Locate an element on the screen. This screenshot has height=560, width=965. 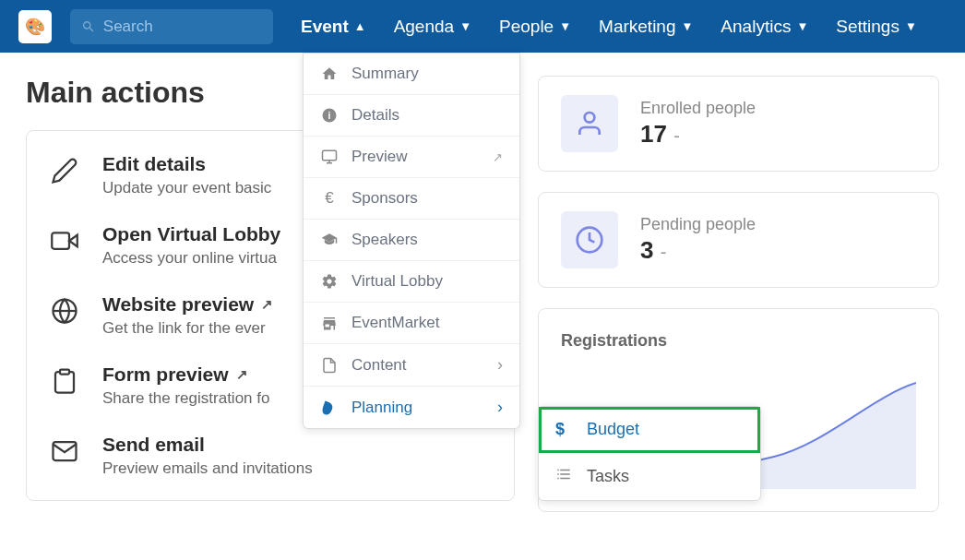
dd-label: Speakers is located at coordinates (385, 240).